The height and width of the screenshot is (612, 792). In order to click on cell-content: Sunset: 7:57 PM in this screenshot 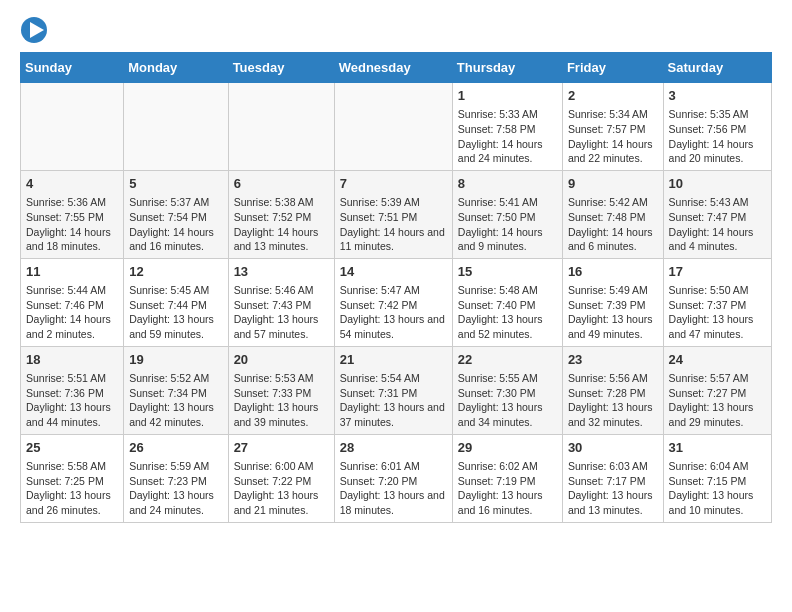, I will do `click(613, 130)`.